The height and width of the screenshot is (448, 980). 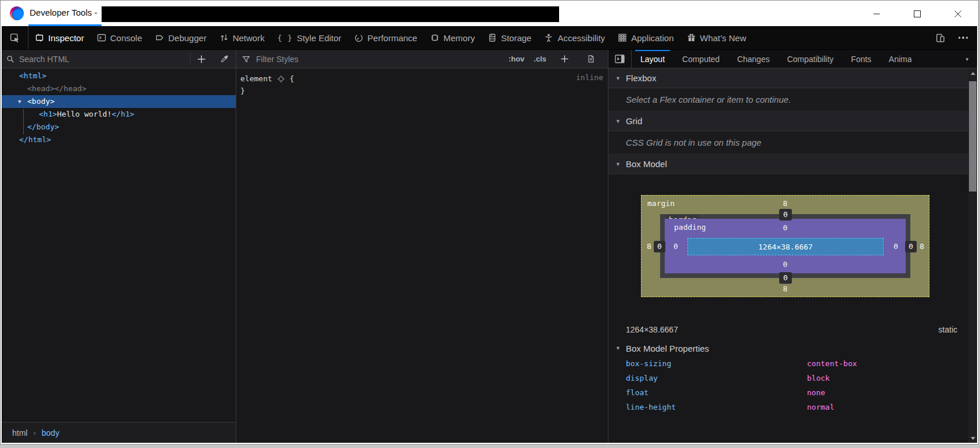 I want to click on property-value: content-box, so click(x=832, y=363).